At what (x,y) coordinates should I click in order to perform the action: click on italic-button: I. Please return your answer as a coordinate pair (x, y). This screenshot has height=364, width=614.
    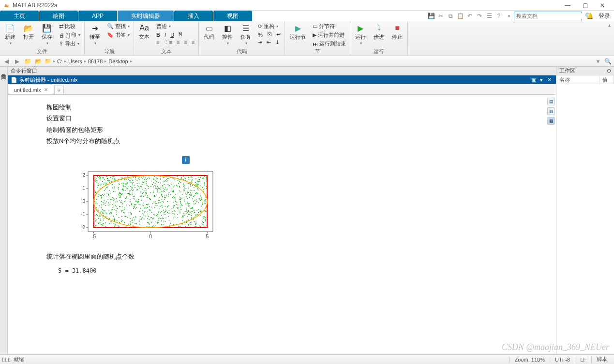
    Looking at the image, I should click on (165, 35).